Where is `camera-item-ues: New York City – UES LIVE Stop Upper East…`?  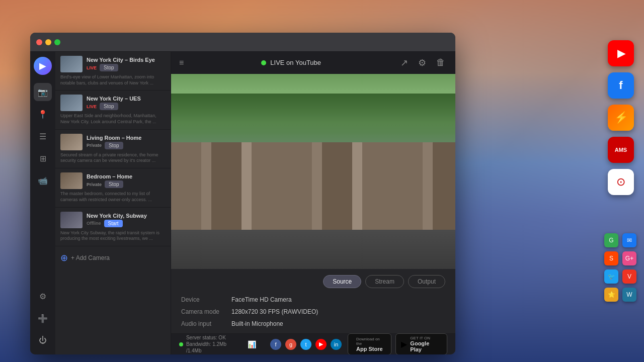
camera-item-ues: New York City – UES LIVE Stop Upper East… is located at coordinates (113, 110).